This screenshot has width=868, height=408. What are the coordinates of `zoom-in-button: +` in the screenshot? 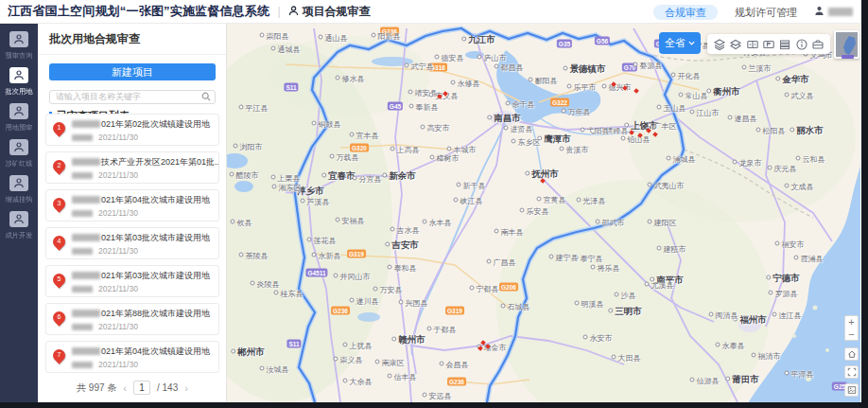 It's located at (851, 322).